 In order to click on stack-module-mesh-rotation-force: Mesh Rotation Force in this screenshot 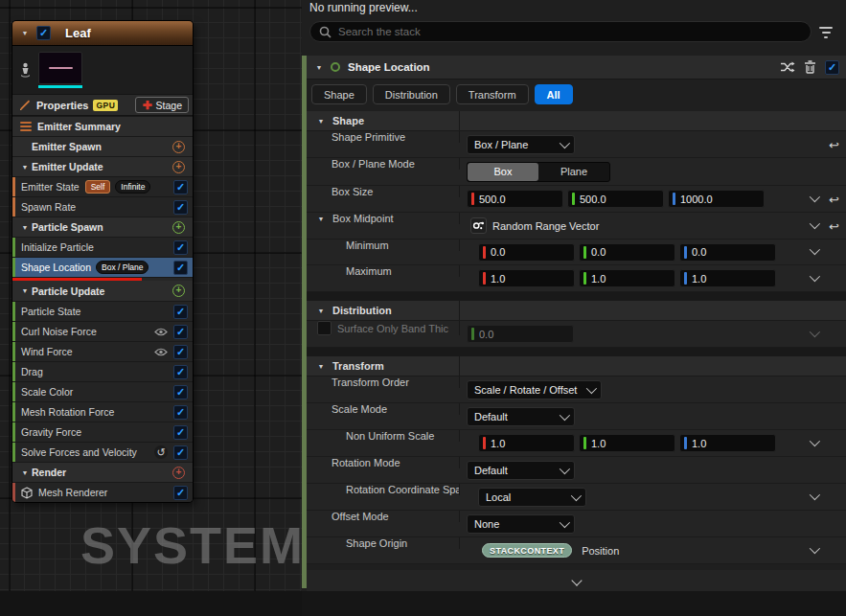, I will do `click(103, 412)`.